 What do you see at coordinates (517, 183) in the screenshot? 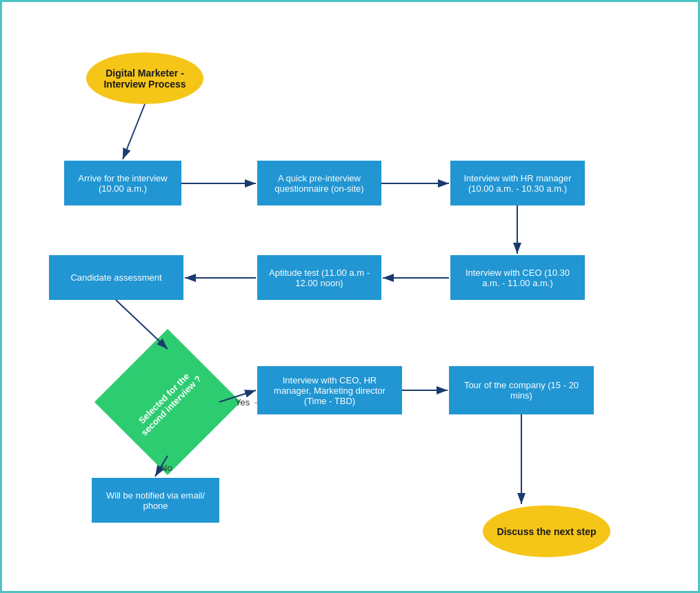
I see `hr-interview-node: Interview with HR manager (10.00 a.m. - …` at bounding box center [517, 183].